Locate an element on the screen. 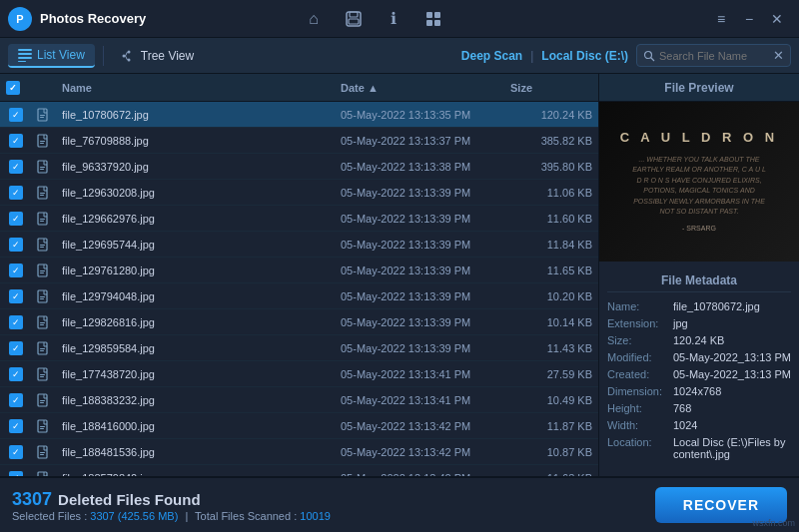 This screenshot has width=799, height=532. file-name: file_129761280.jpg is located at coordinates (198, 270).